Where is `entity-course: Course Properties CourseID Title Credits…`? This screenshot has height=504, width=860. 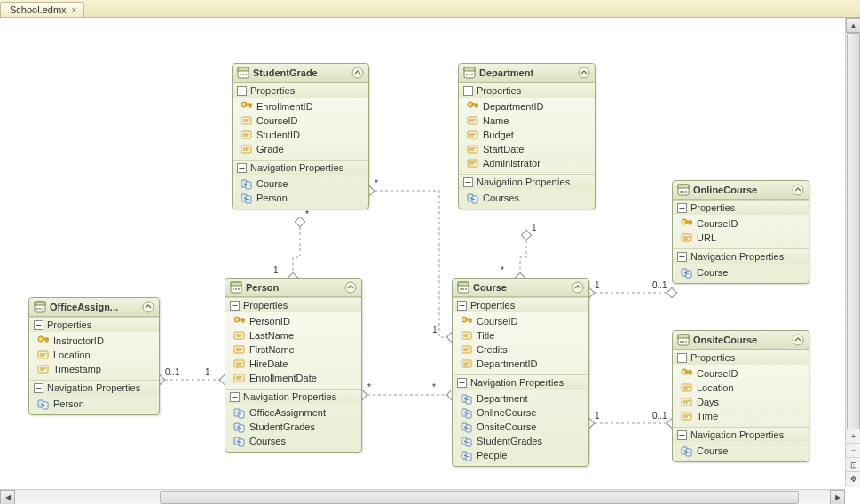 entity-course: Course Properties CourseID Title Credits… is located at coordinates (520, 373).